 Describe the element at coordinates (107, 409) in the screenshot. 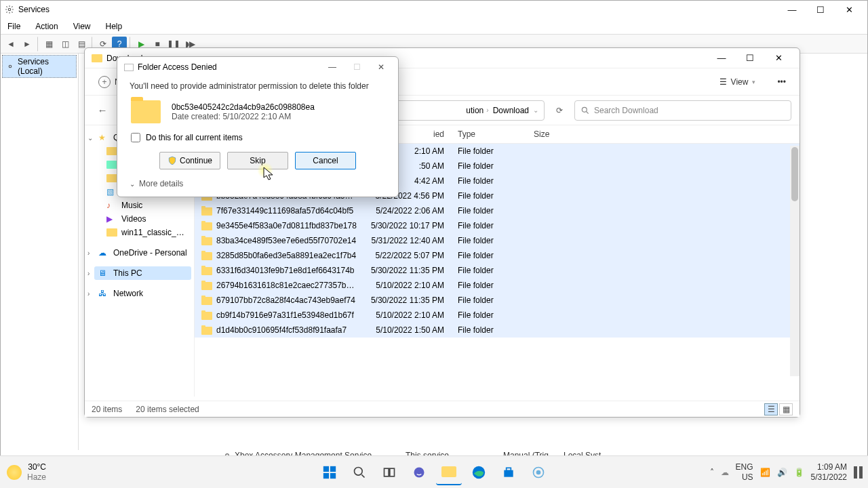

I see `item-count: 20 items` at that location.